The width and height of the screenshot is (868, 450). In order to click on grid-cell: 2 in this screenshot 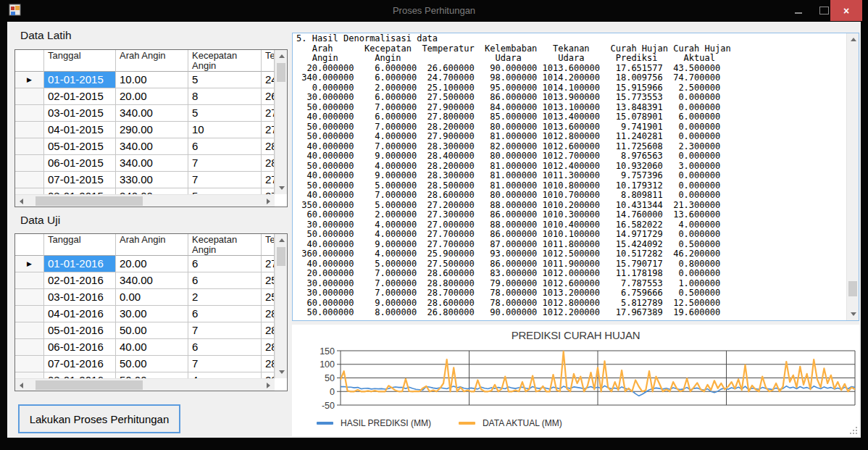, I will do `click(225, 297)`.